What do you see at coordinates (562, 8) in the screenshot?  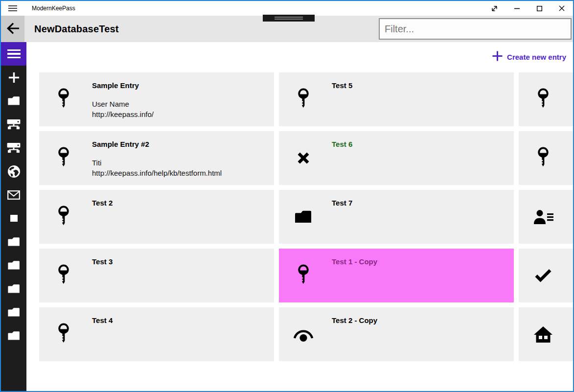 I see `close-button` at bounding box center [562, 8].